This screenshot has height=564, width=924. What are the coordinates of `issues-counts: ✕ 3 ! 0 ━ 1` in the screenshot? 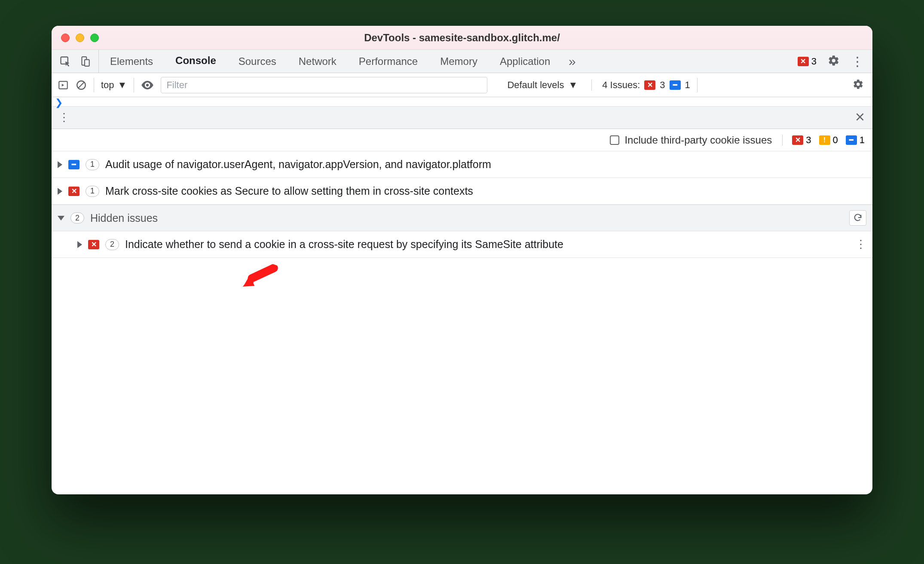 It's located at (823, 140).